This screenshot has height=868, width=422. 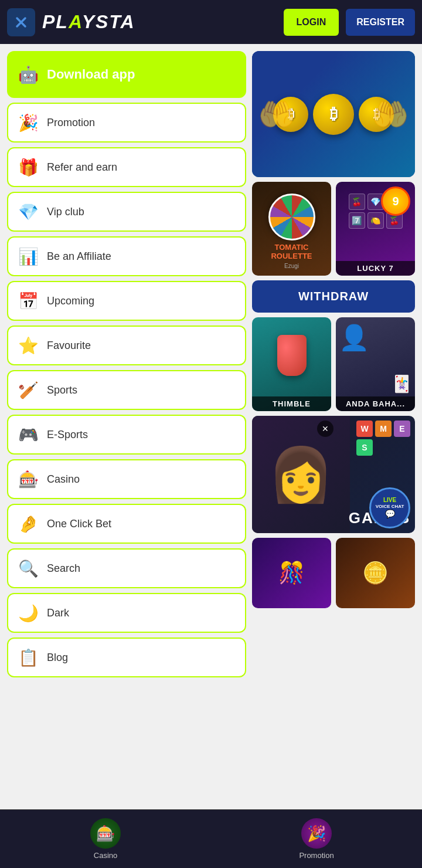 What do you see at coordinates (390, 114) in the screenshot?
I see `hand-right-icon: 🤲` at bounding box center [390, 114].